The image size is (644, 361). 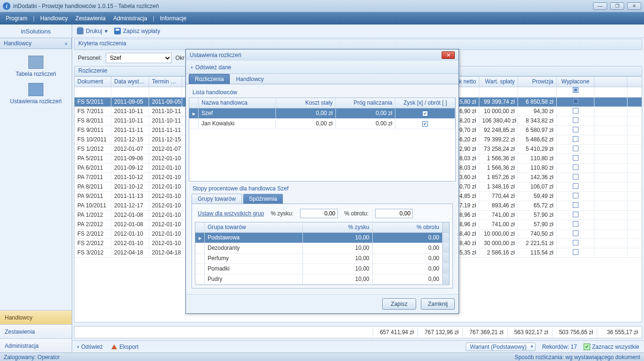 What do you see at coordinates (537, 82) in the screenshot?
I see `col-prowizja: Prowizja` at bounding box center [537, 82].